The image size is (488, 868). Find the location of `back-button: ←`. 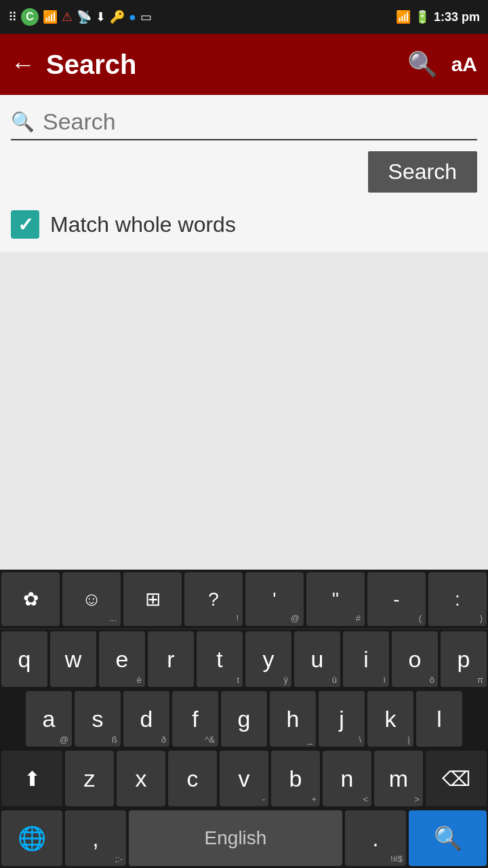

back-button: ← is located at coordinates (23, 64).